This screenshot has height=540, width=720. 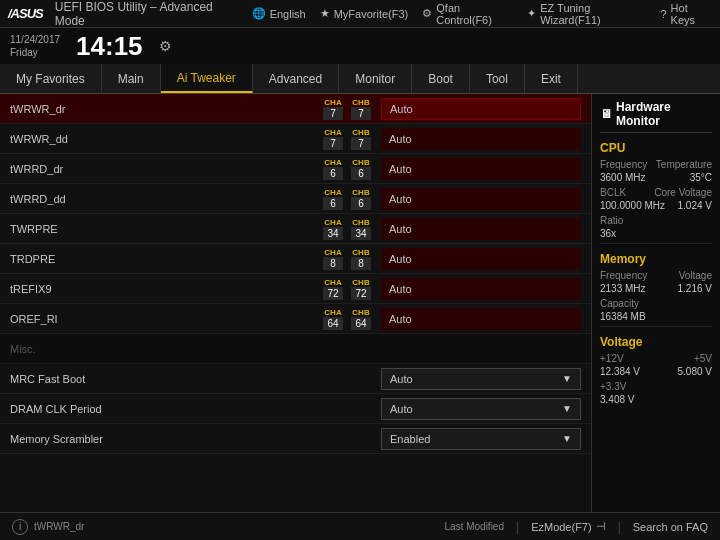 I want to click on nav-tabs: My Favorites Main Ai Tweaker Advanced Mo…, so click(x=360, y=79).